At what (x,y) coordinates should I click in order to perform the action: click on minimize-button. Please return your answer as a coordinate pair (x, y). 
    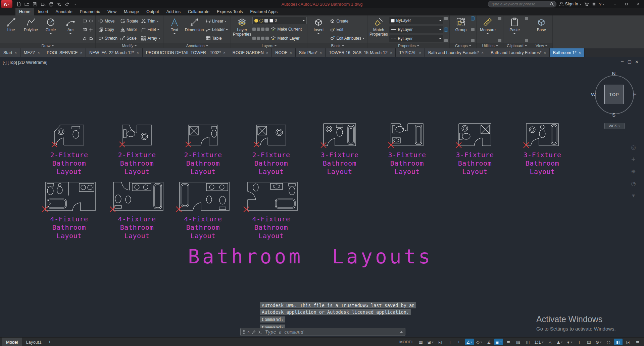
    Looking at the image, I should click on (615, 4).